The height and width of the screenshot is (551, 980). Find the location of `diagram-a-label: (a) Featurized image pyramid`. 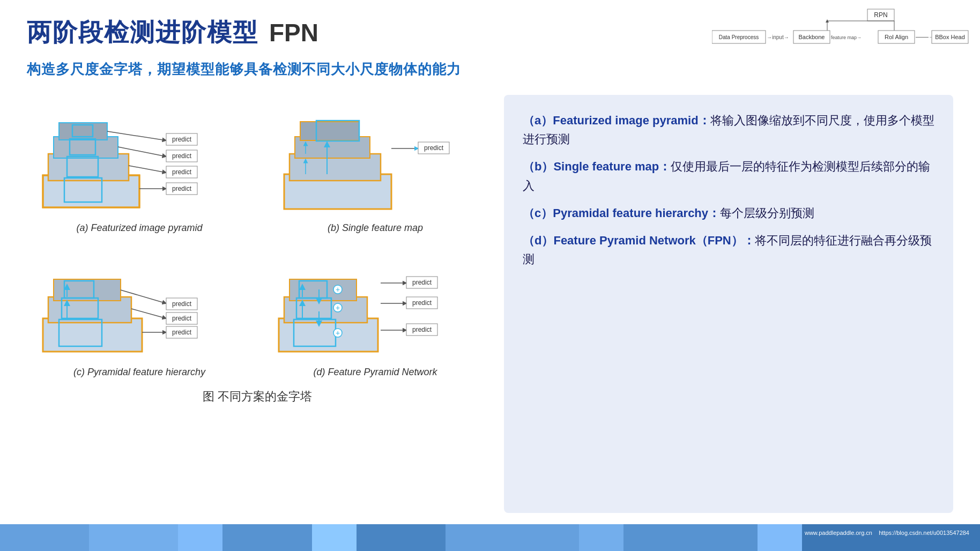

diagram-a-label: (a) Featurized image pyramid is located at coordinates (139, 228).